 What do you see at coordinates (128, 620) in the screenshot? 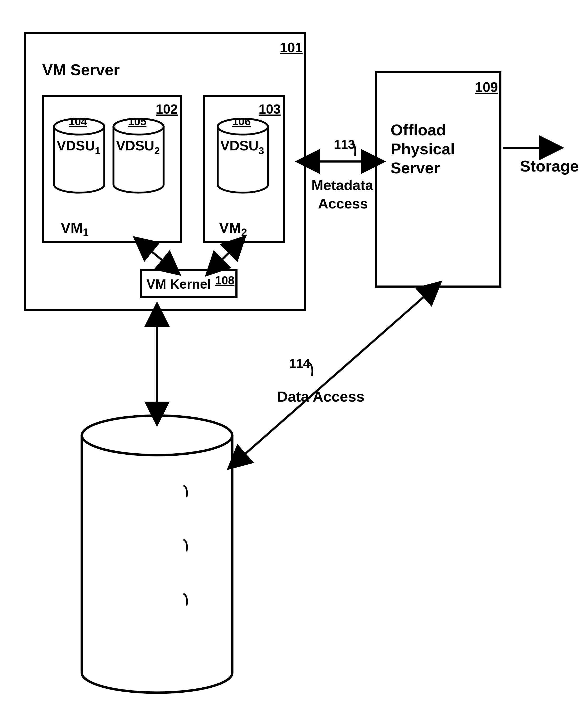
I see `disk-file-line1: Disk` at bounding box center [128, 620].